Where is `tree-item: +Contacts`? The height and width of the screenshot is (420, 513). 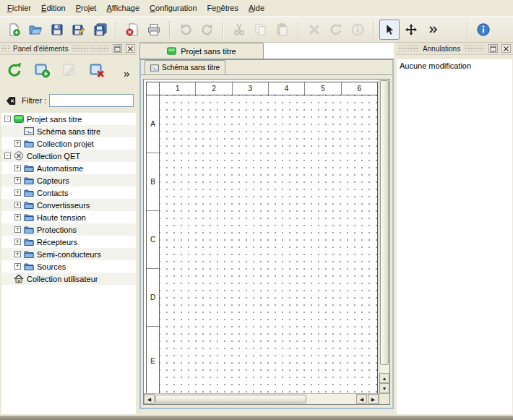
tree-item: +Contacts is located at coordinates (69, 192).